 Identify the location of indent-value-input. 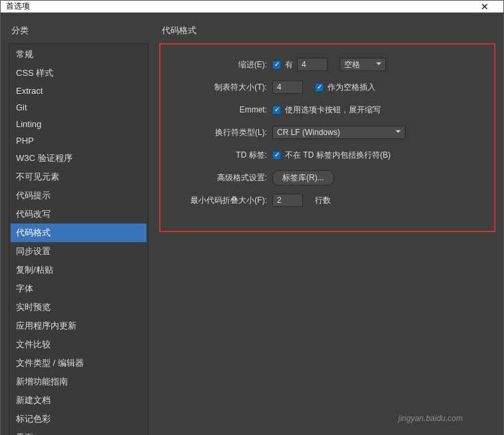
(312, 65).